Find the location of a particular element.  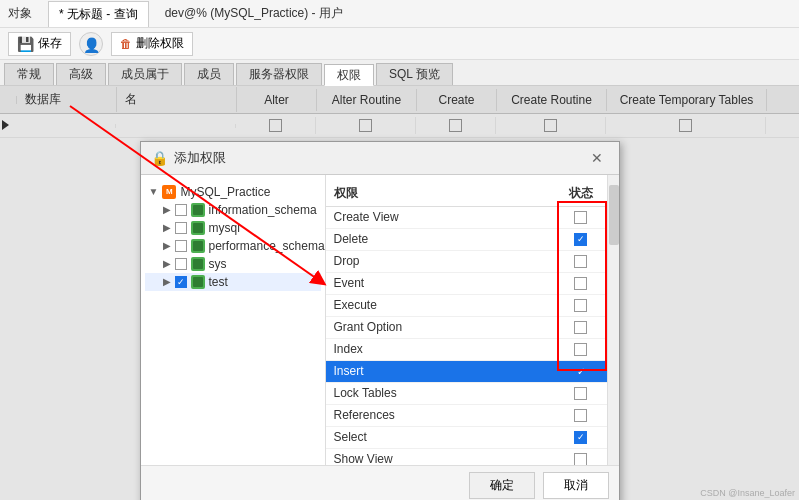

tree-item-information-schema: ▶ information_schema is located at coordinates (233, 210).